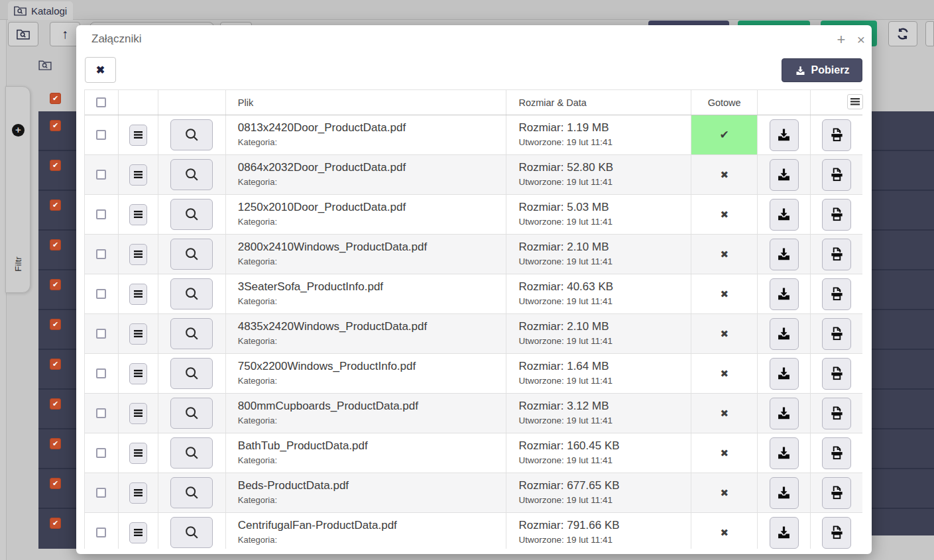 The image size is (934, 560). Describe the element at coordinates (56, 98) in the screenshot. I see `background-select-all-checkbox: ✔` at that location.